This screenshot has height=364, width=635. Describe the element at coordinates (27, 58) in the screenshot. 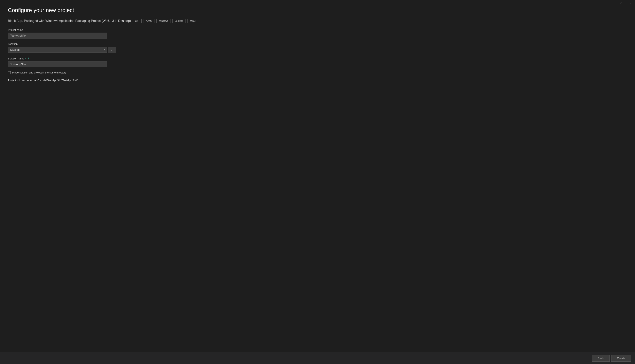

I see `info-icon: i` at that location.